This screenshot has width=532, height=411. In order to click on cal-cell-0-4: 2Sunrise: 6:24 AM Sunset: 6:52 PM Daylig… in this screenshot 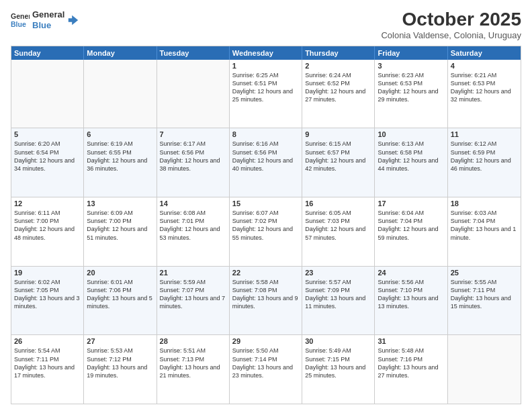, I will do `click(339, 94)`.